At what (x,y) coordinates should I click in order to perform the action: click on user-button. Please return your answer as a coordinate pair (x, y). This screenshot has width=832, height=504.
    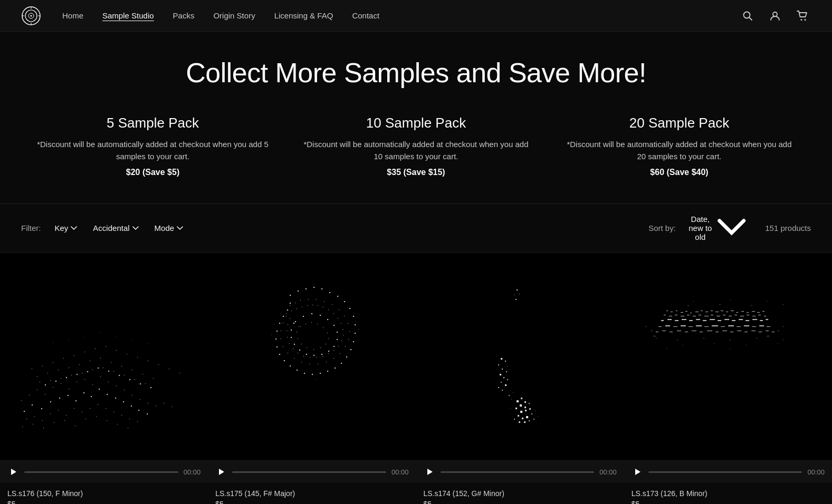
    Looking at the image, I should click on (775, 16).